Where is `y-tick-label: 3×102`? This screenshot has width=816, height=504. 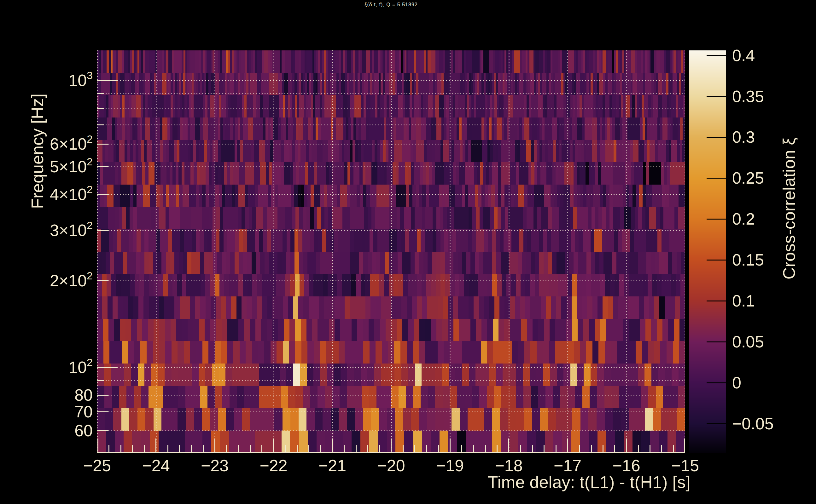
y-tick-label: 3×102 is located at coordinates (71, 230).